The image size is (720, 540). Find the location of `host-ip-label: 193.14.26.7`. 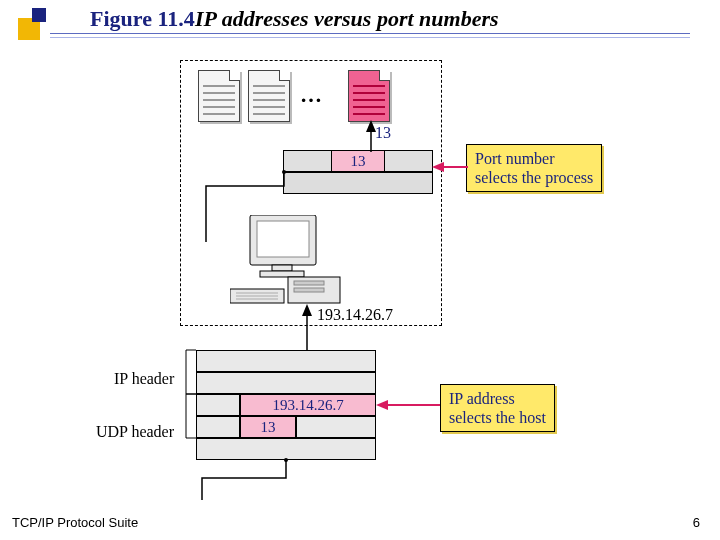

host-ip-label: 193.14.26.7 is located at coordinates (355, 315).